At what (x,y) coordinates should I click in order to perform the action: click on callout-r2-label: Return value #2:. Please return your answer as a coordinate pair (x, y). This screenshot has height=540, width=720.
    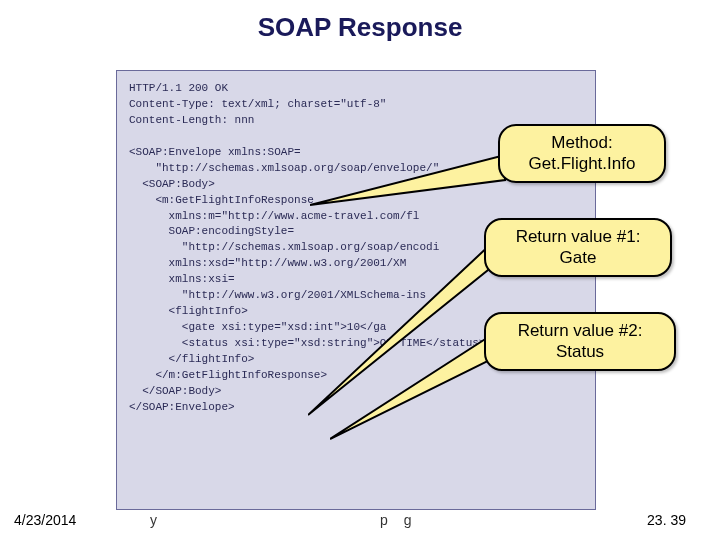
    Looking at the image, I should click on (580, 330).